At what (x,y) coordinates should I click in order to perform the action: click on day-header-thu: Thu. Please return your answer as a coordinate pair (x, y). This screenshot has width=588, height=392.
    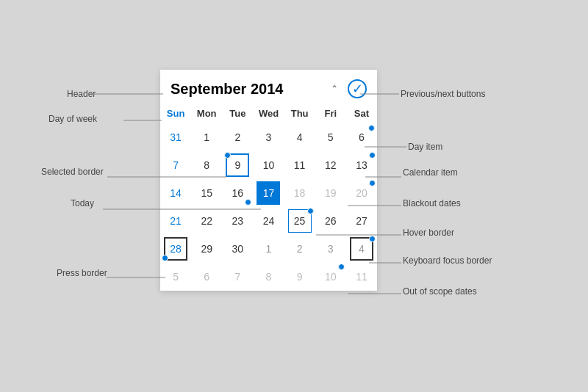
    Looking at the image, I should click on (300, 115).